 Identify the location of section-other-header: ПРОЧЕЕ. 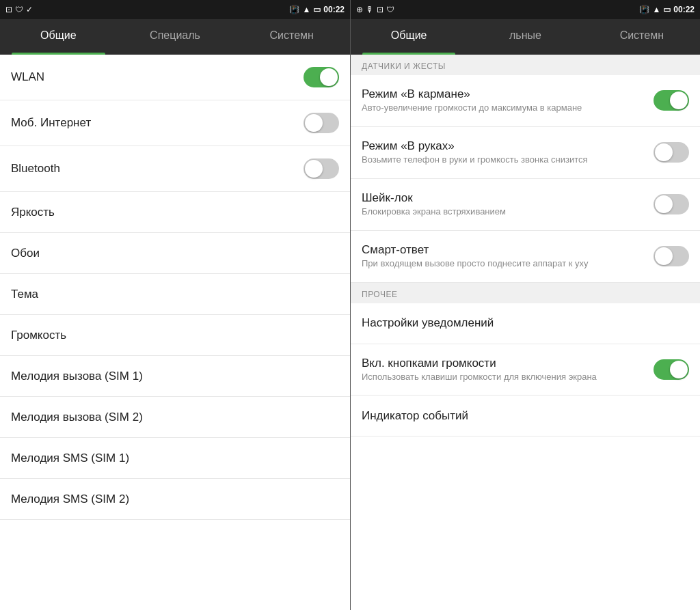
(525, 293).